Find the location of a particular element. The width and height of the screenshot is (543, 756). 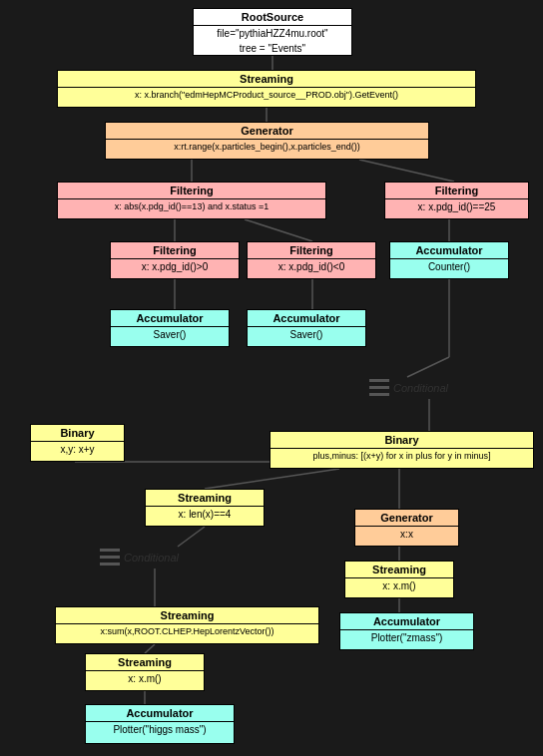

streaming3-title: Streaming is located at coordinates (399, 570).